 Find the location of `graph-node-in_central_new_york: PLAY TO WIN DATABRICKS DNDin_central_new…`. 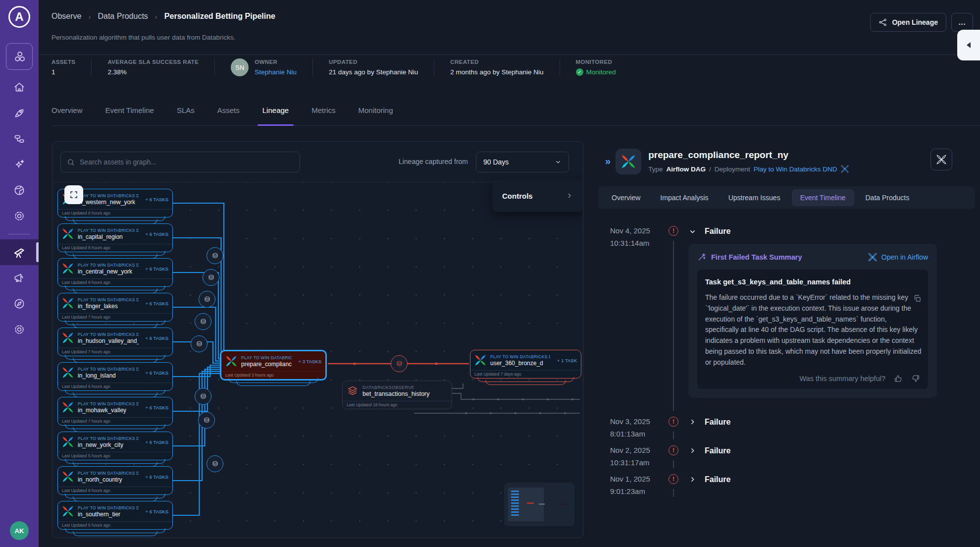

graph-node-in_central_new_york: PLAY TO WIN DATABRICKS DNDin_central_new… is located at coordinates (115, 273).